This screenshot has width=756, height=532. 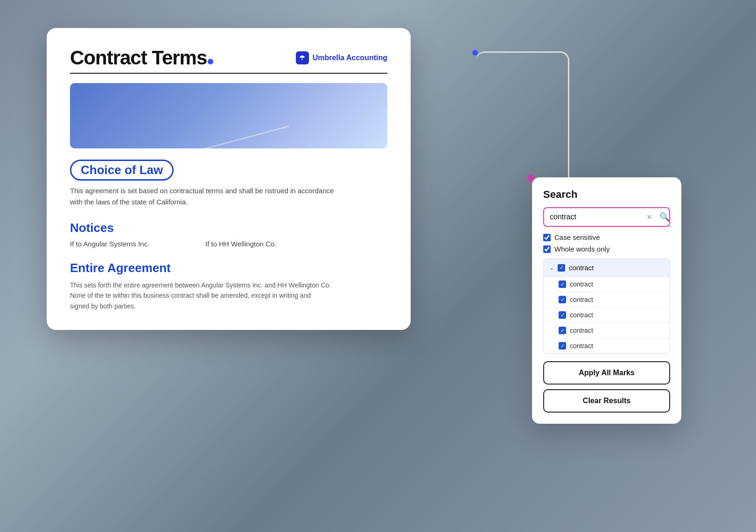 What do you see at coordinates (607, 268) in the screenshot?
I see `result-parent-item: ⌄ ✓ contract` at bounding box center [607, 268].